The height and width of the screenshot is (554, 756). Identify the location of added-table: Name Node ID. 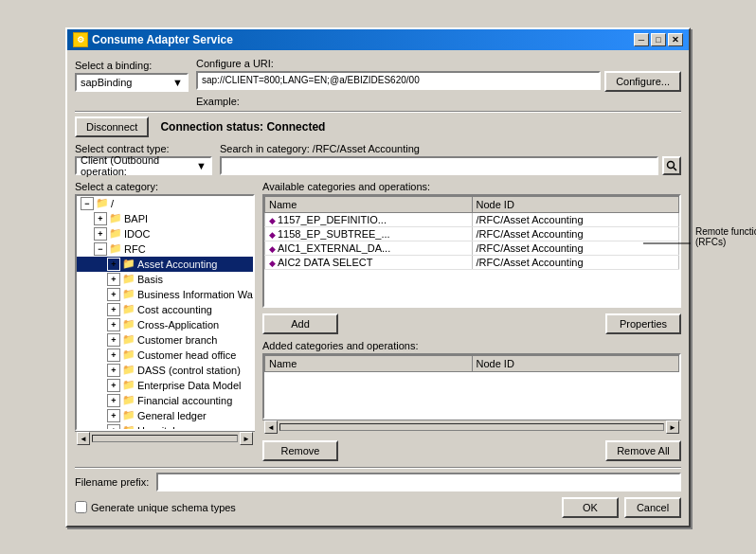
(472, 364).